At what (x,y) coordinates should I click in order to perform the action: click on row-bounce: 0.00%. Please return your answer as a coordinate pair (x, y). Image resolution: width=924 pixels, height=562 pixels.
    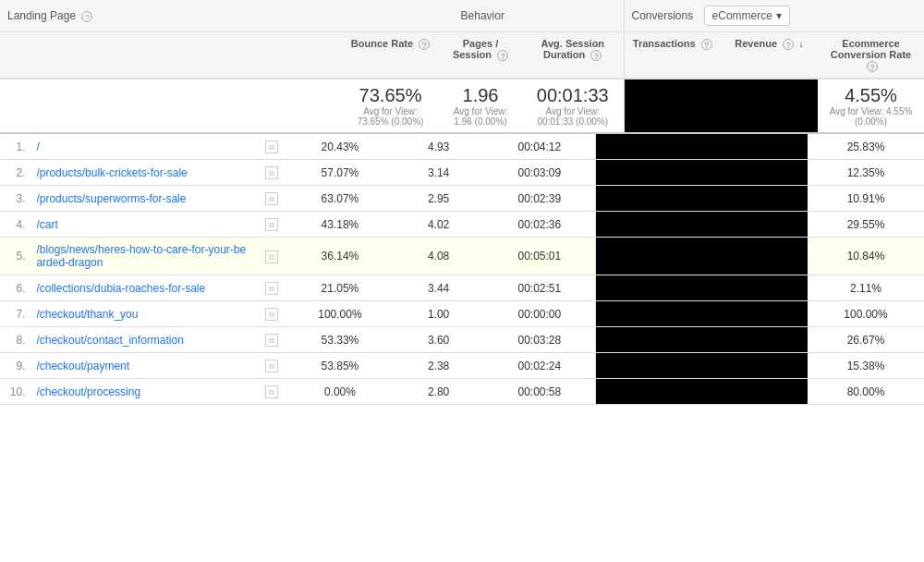
    Looking at the image, I should click on (340, 392).